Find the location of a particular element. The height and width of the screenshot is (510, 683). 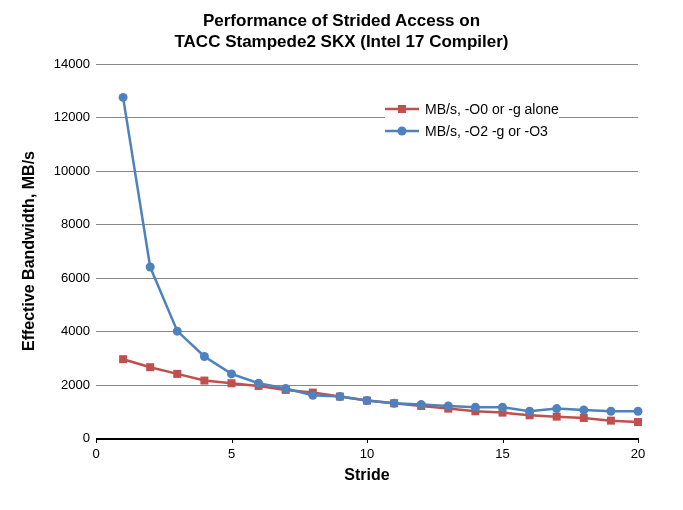

y-tick-label: 6000 is located at coordinates (76, 278).